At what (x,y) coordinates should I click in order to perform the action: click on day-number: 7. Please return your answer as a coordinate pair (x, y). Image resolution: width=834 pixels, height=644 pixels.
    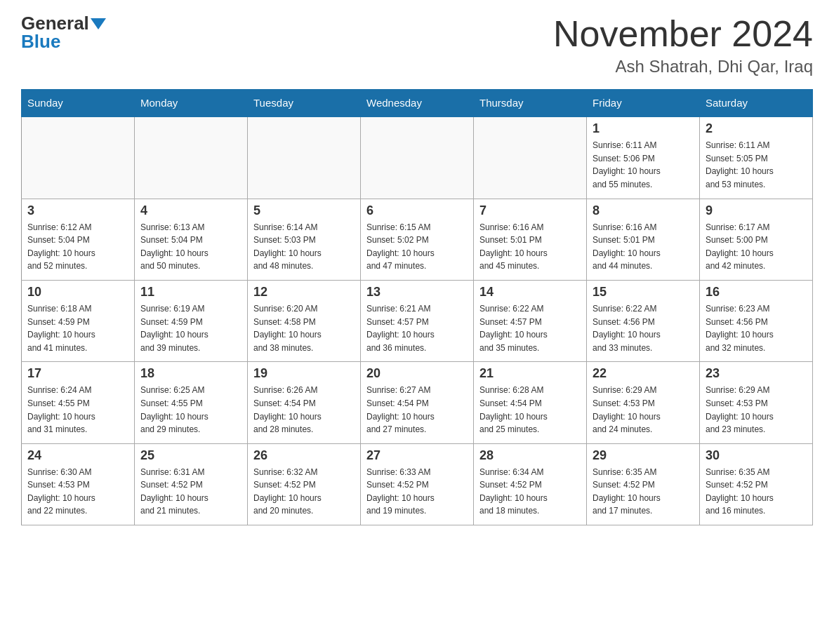
    Looking at the image, I should click on (530, 210).